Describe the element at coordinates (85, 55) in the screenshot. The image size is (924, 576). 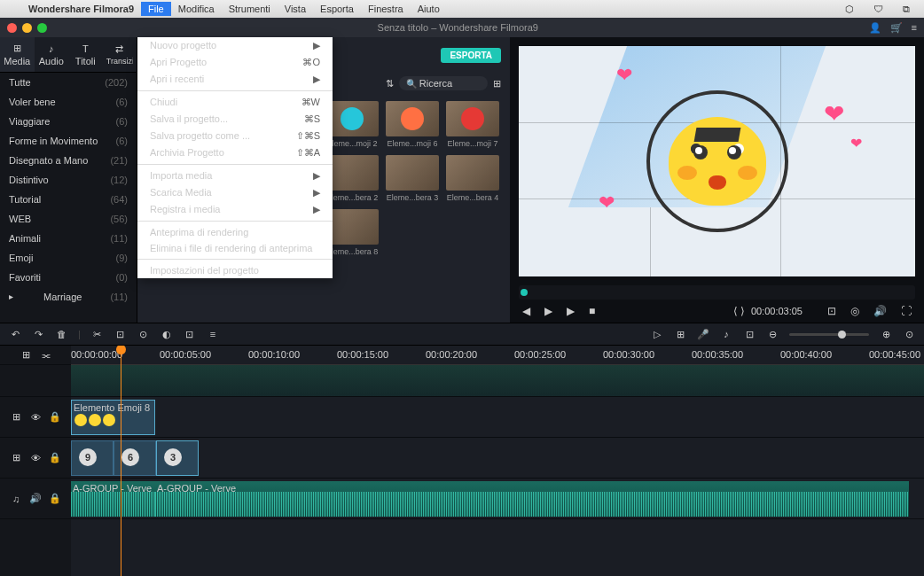
I see `tab-titoli: TTitoli` at that location.